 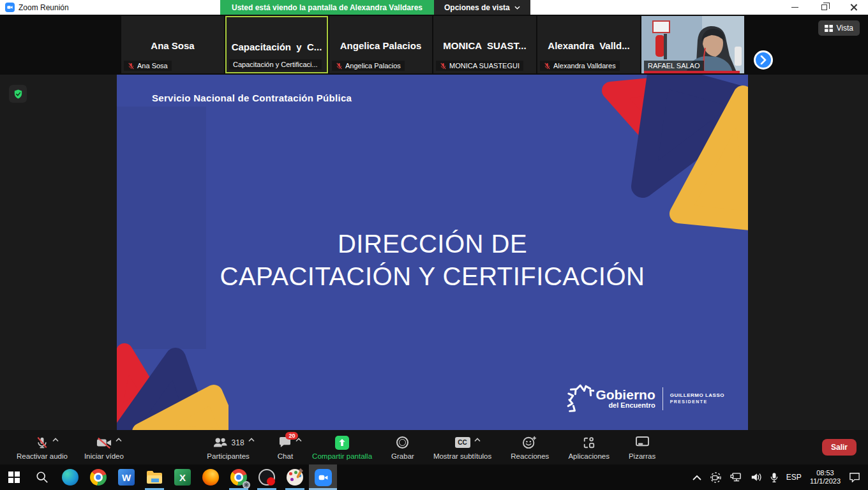 What do you see at coordinates (763, 60) in the screenshot?
I see `next-participants-button` at bounding box center [763, 60].